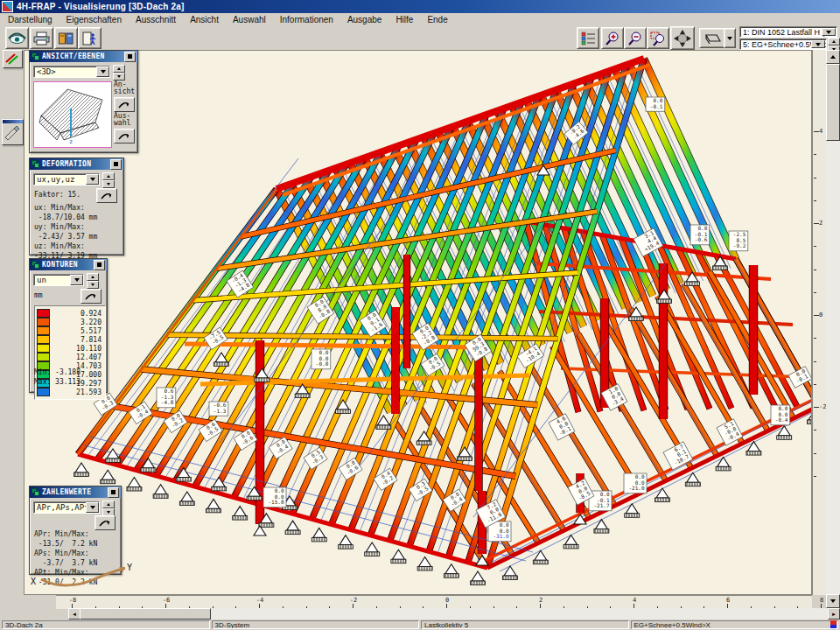 This screenshot has width=840, height=630. Describe the element at coordinates (612, 38) in the screenshot. I see `zoom-in-icon` at that location.